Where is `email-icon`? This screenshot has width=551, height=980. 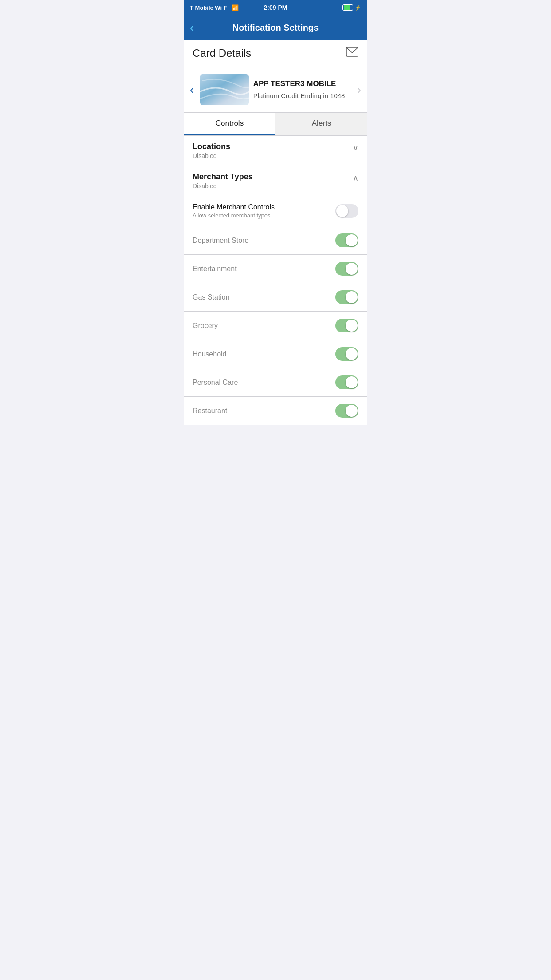
email-icon is located at coordinates (352, 53).